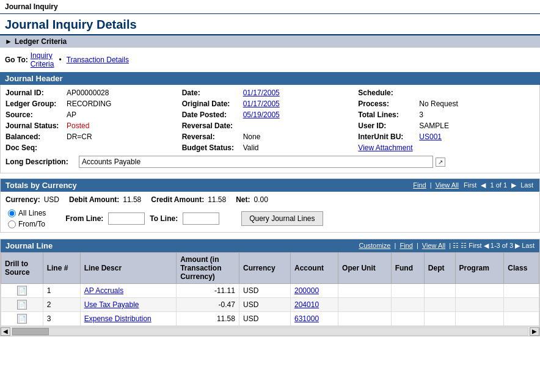  I want to click on credit-field: Credit Amount: 11.58, so click(188, 200).